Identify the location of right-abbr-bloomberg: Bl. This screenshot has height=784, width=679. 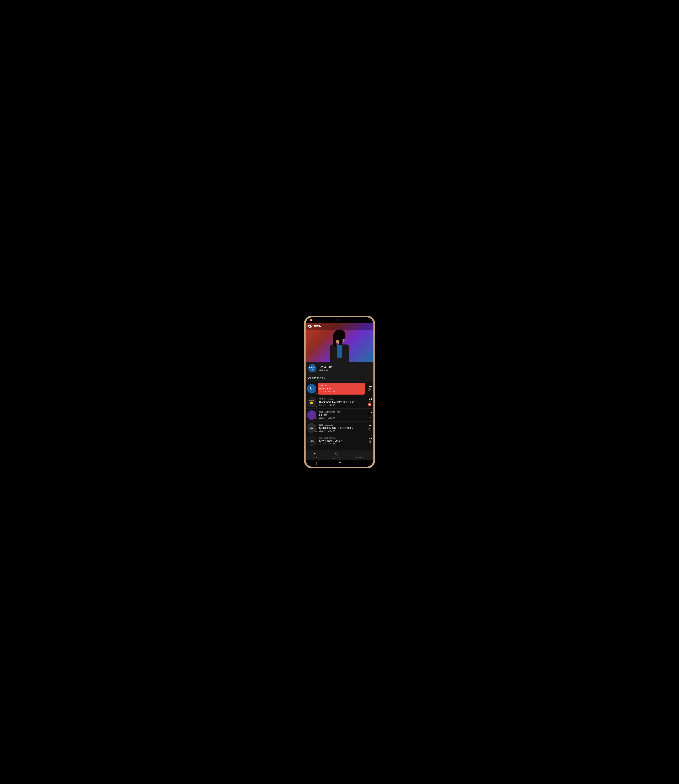
(370, 401).